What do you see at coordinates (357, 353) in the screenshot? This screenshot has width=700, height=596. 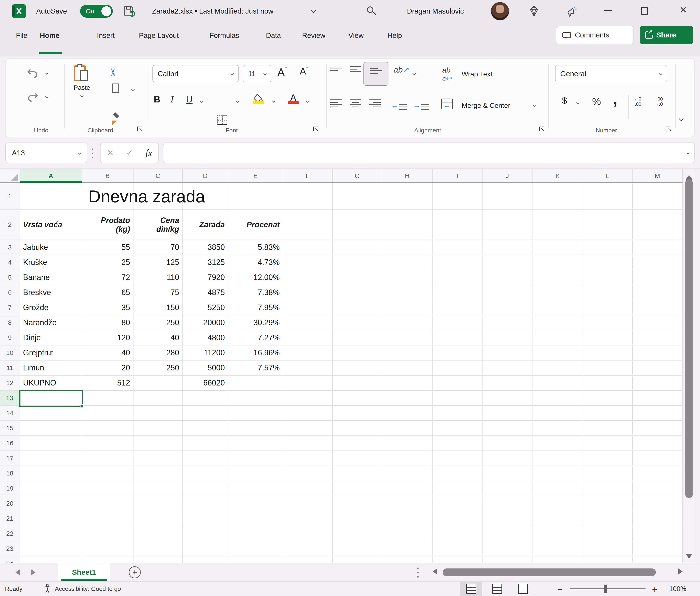 I see `cell-G10` at bounding box center [357, 353].